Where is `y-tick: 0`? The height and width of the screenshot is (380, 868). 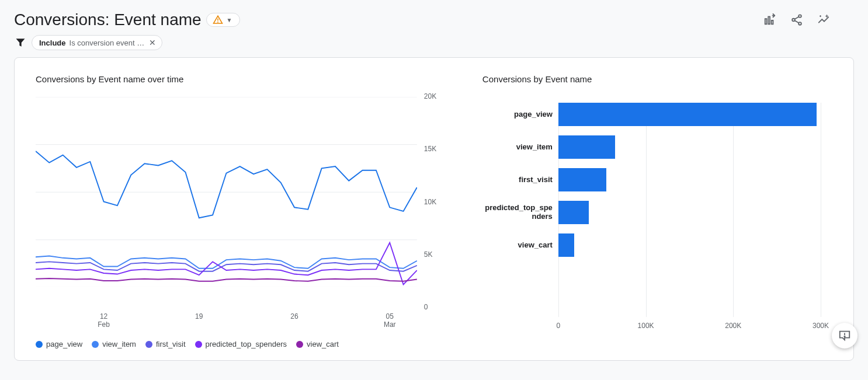
y-tick: 0 is located at coordinates (436, 307).